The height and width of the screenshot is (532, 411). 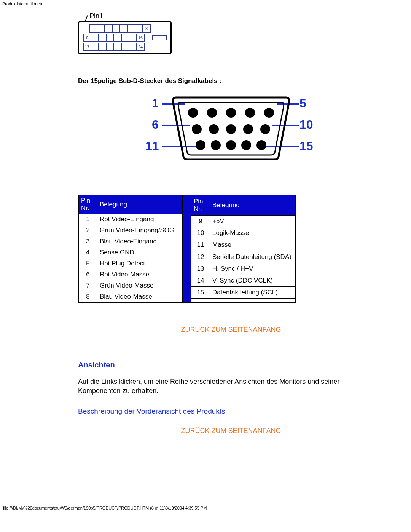 I want to click on vga-label-1: 1, so click(x=155, y=104).